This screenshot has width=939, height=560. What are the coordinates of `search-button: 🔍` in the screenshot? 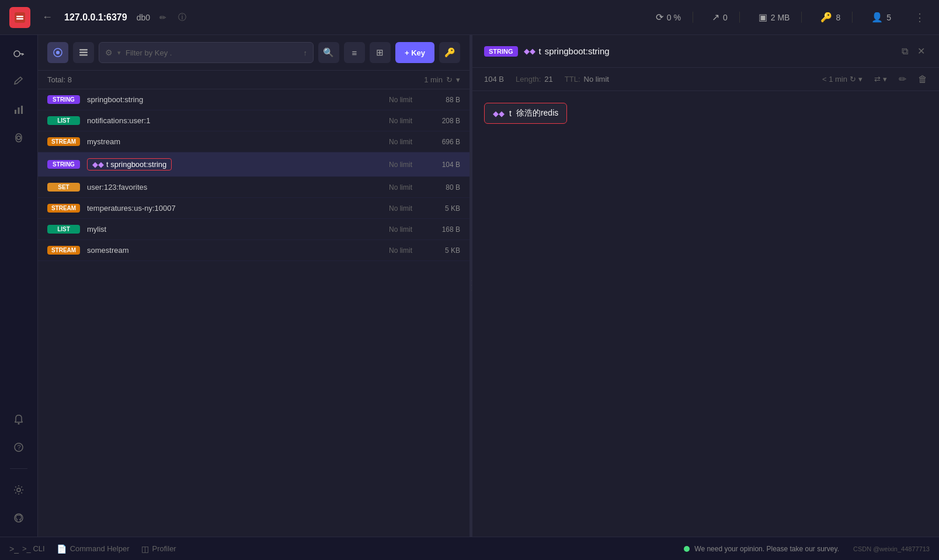 It's located at (329, 53).